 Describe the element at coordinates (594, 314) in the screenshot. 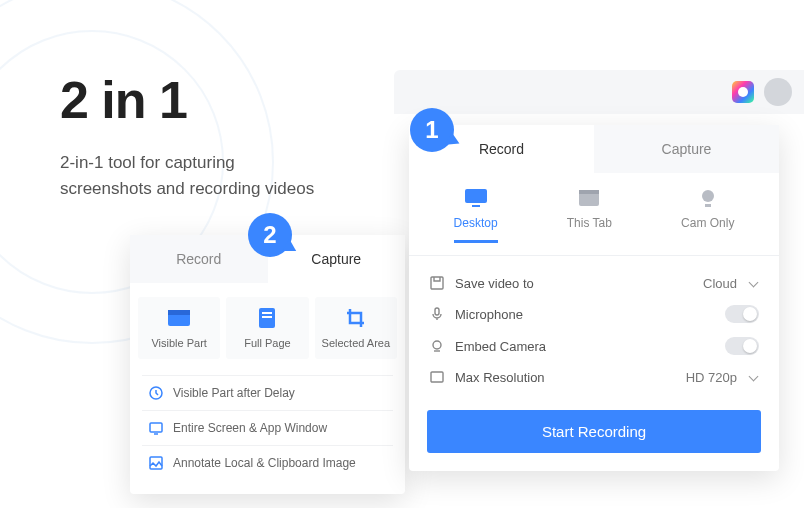

I see `setting-microphone: Microphone` at that location.